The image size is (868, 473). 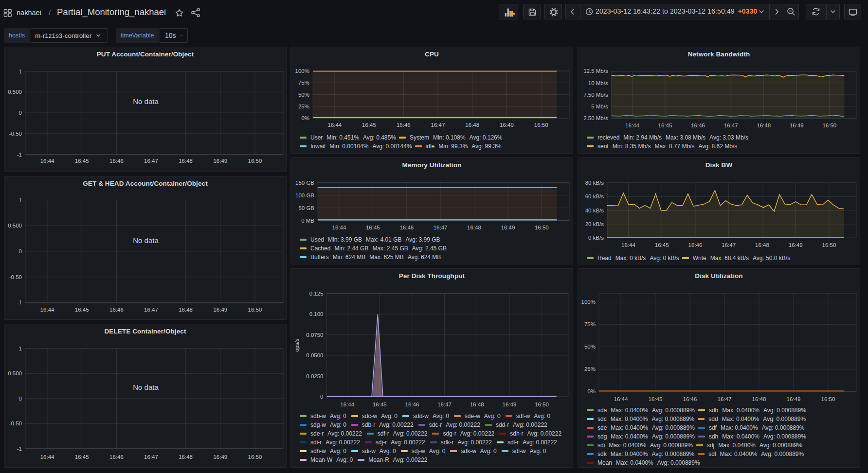 I want to click on svg-text: 0.0250, so click(x=314, y=376).